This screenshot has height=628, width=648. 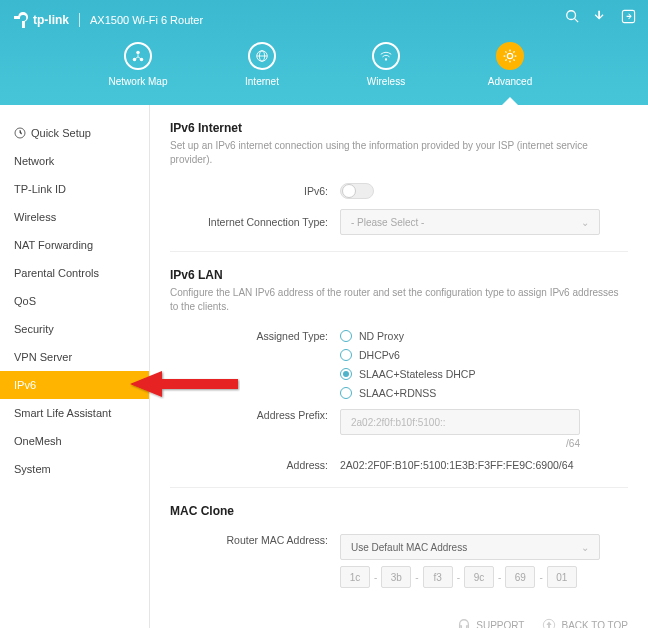 What do you see at coordinates (74, 385) in the screenshot?
I see `sidebar-item-ipv6: IPv6` at bounding box center [74, 385].